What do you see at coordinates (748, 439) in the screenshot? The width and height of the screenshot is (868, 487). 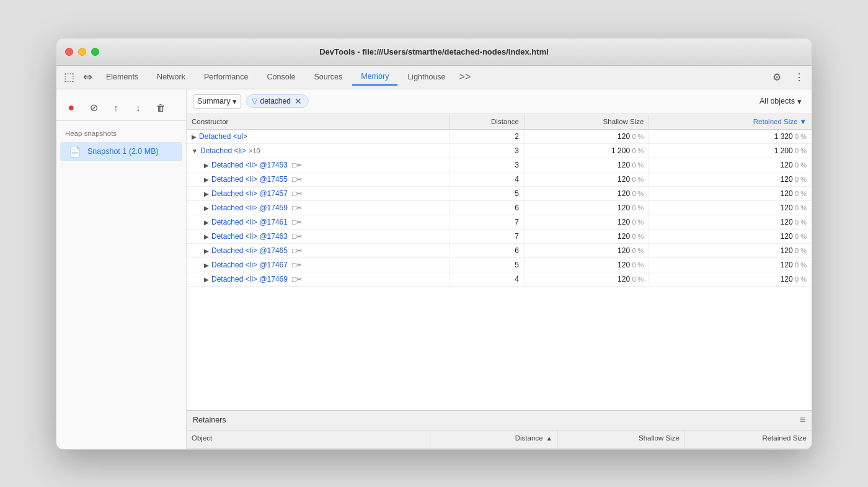 I see `ret-col-retained: Retained Size` at bounding box center [748, 439].